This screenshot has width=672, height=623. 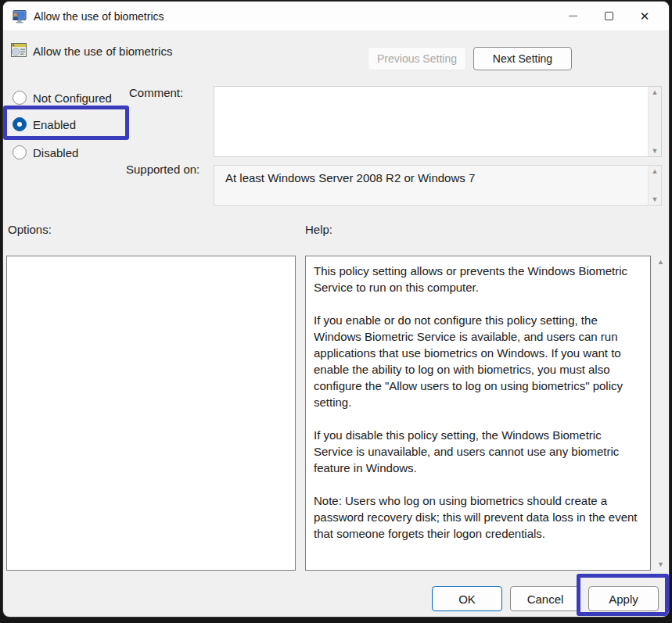 I want to click on supported-on-value: At least Windows Server 2008 R2 or Windo…, so click(x=431, y=185).